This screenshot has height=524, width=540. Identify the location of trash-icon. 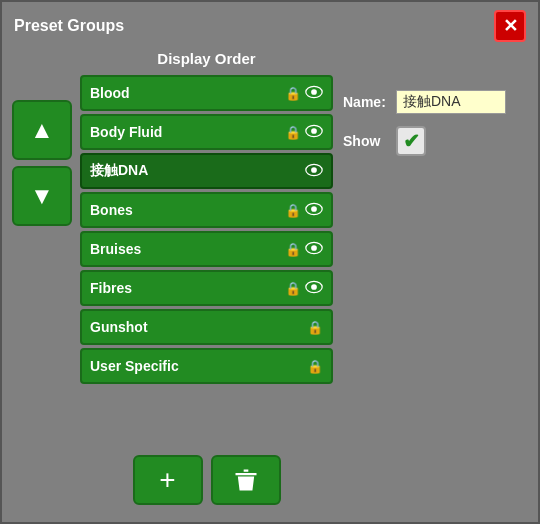
(246, 480).